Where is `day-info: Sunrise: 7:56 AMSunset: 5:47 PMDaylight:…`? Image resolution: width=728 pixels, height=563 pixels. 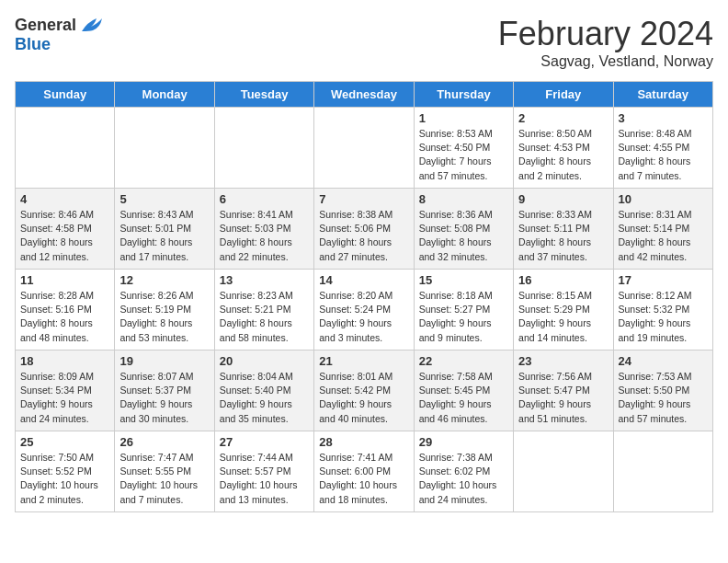 day-info: Sunrise: 7:56 AMSunset: 5:47 PMDaylight:… is located at coordinates (563, 397).